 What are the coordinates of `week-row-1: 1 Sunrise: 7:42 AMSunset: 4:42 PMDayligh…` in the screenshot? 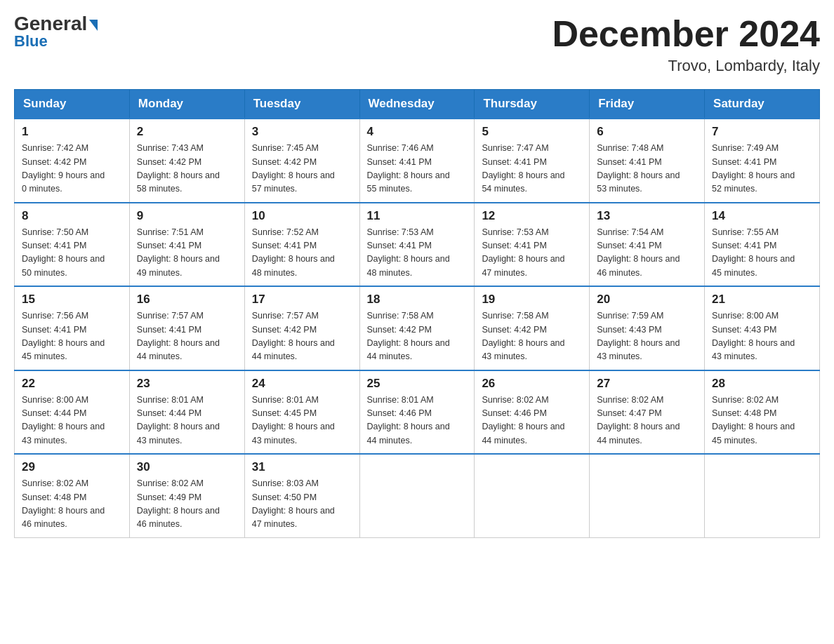 It's located at (417, 161).